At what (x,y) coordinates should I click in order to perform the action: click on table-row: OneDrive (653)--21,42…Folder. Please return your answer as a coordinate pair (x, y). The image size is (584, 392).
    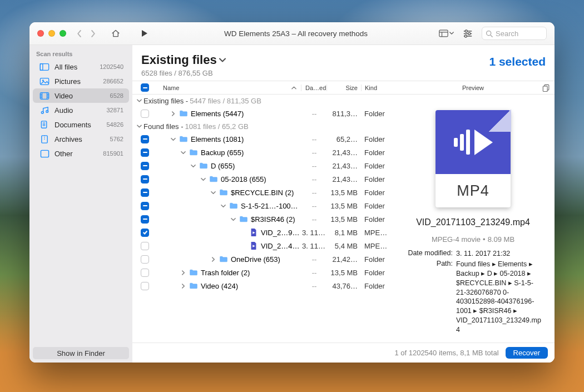
    Looking at the image, I should click on (262, 259).